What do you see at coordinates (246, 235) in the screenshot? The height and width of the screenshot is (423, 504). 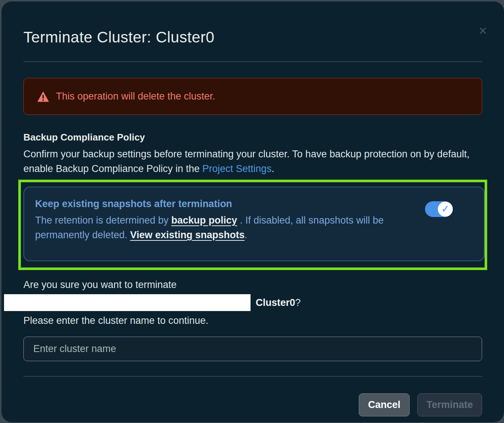 I see `retention-text-3: .` at bounding box center [246, 235].